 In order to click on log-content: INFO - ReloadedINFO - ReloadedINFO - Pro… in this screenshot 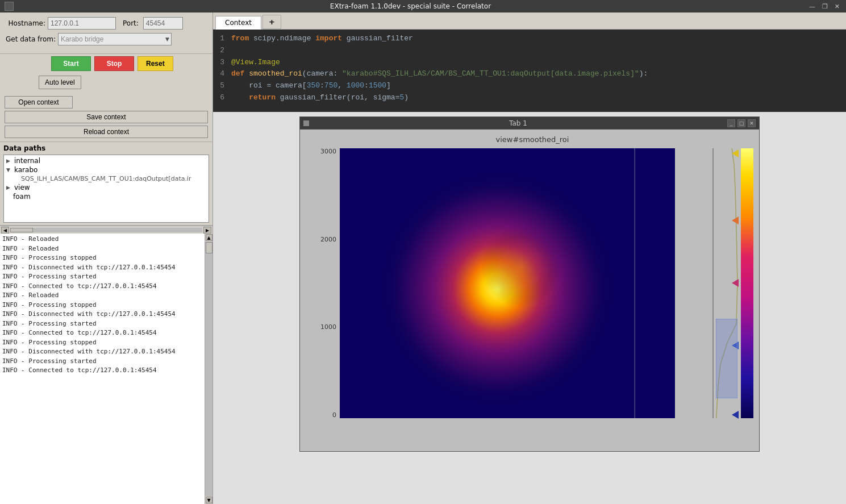, I will do `click(102, 369)`.